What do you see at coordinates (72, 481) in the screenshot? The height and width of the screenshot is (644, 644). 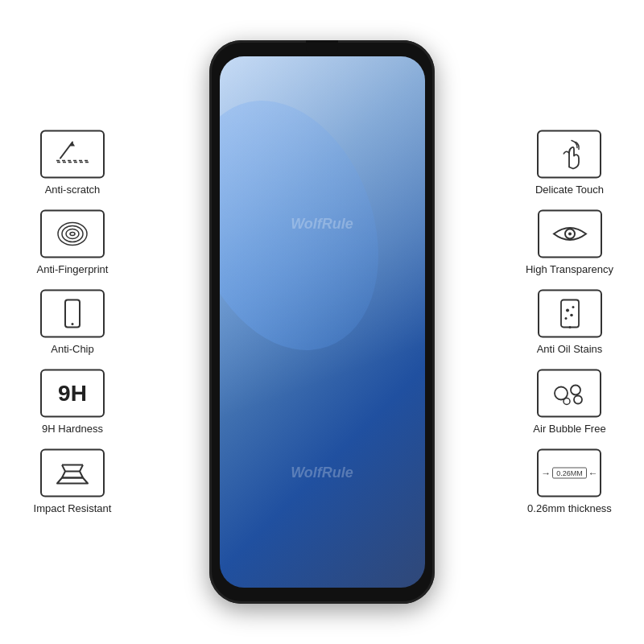 I see `feature-impact-resistant: Impact Resistant` at bounding box center [72, 481].